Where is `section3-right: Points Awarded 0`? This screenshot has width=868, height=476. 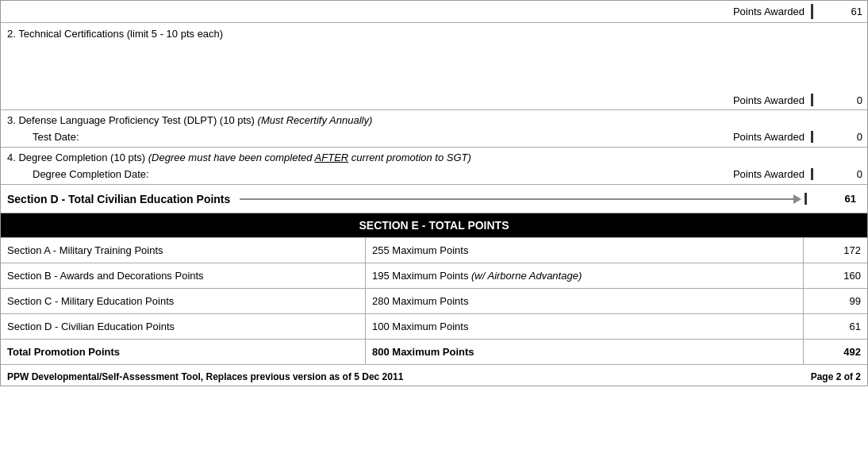 section3-right: Points Awarded 0 is located at coordinates (800, 136).